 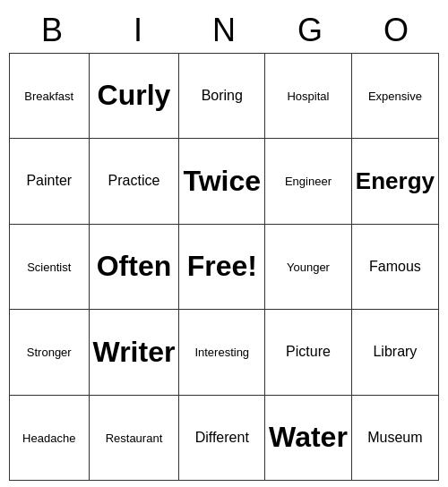 I want to click on bingo-cell: Breakfast, so click(x=50, y=96).